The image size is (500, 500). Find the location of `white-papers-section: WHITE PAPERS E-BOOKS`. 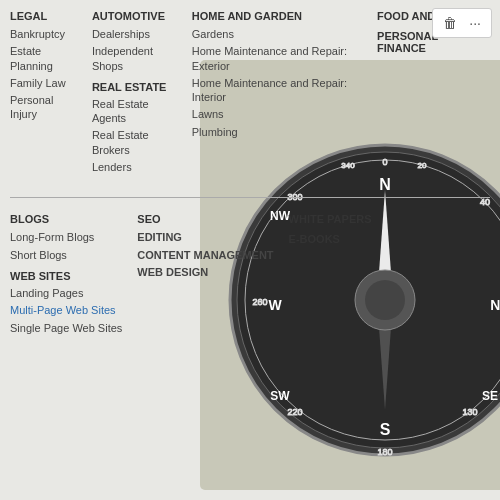

white-papers-section: WHITE PAPERS E-BOOKS is located at coordinates (338, 275).